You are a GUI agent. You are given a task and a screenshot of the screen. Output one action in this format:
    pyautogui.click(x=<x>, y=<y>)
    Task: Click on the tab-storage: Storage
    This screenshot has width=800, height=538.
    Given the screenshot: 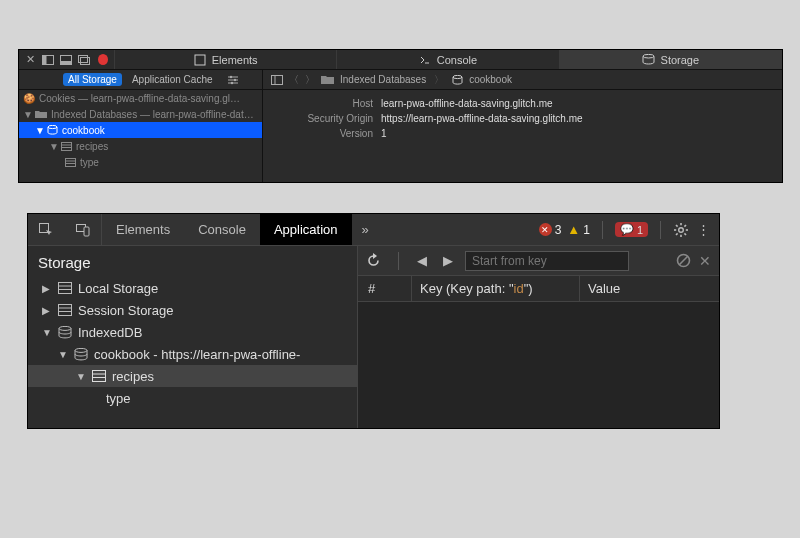 What is the action you would take?
    pyautogui.click(x=671, y=60)
    